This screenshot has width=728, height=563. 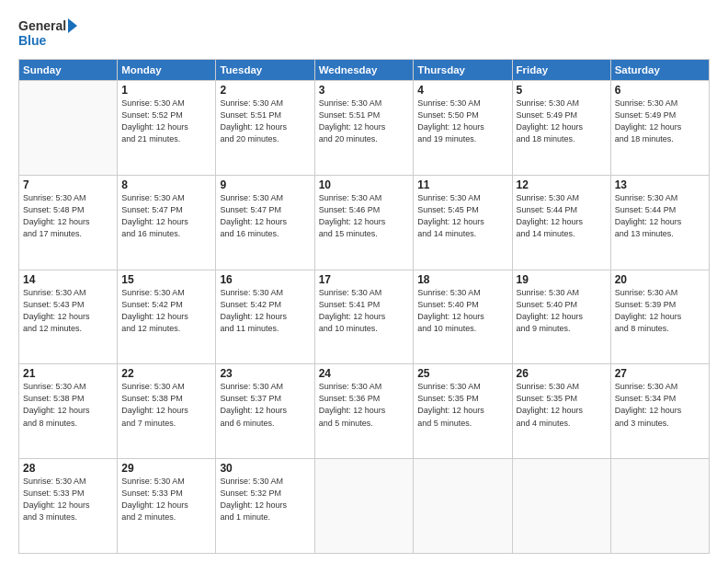 What do you see at coordinates (364, 373) in the screenshot?
I see `day-number: 24` at bounding box center [364, 373].